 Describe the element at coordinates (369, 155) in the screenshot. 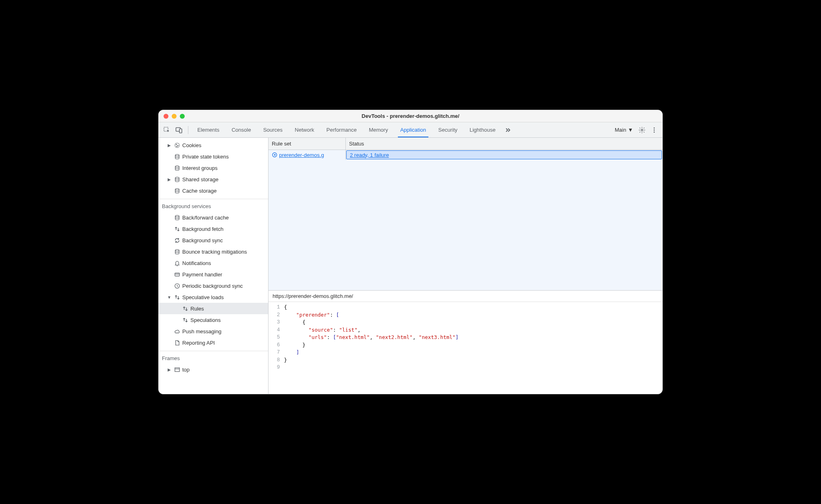

I see `status-link: 2 ready, 1 failure` at that location.